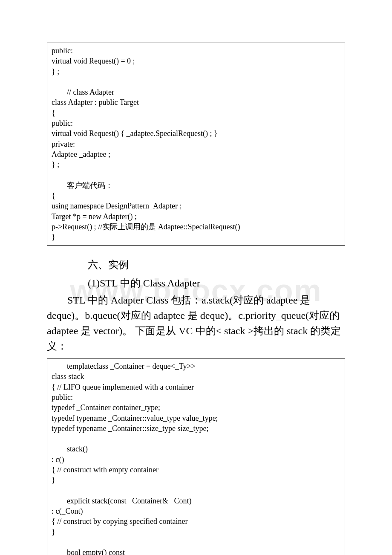  Describe the element at coordinates (117, 206) in the screenshot. I see `code-line: using namespace DesignPattern_Adapter ;` at that location.